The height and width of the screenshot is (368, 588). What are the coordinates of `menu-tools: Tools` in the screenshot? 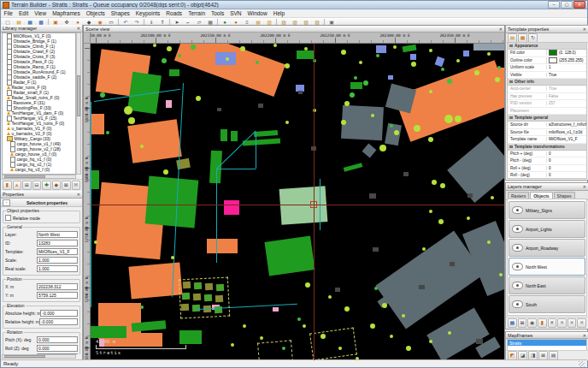 It's located at (218, 14).